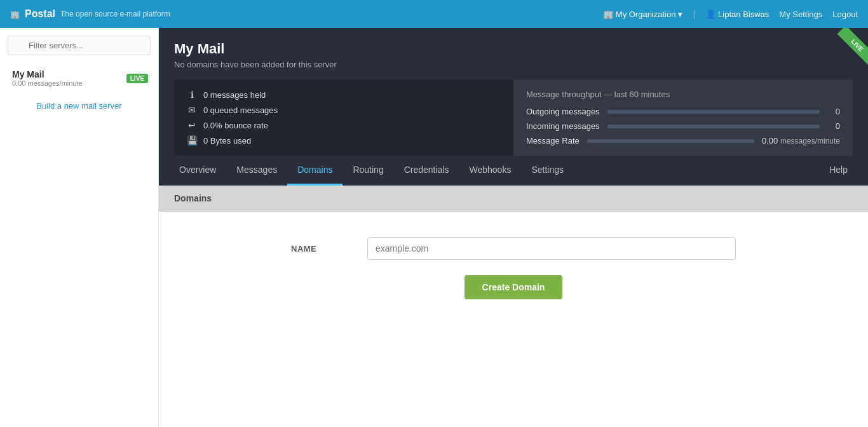  Describe the element at coordinates (513, 287) in the screenshot. I see `form-actions: Create Domain` at that location.